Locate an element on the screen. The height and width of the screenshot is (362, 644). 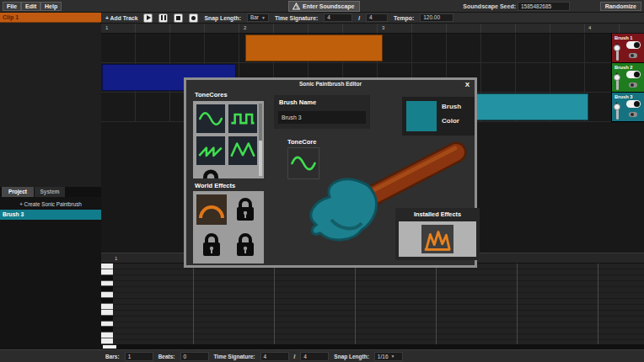
installed-effects-box: Installed Effects is located at coordinates (437, 234).